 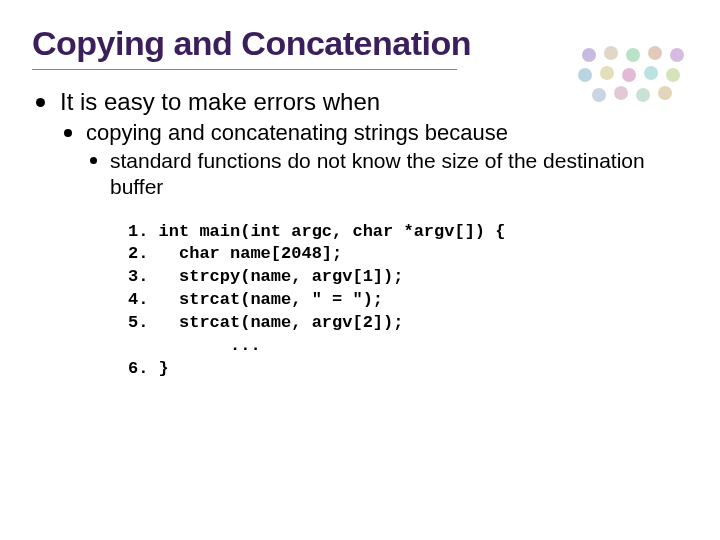 What do you see at coordinates (387, 174) in the screenshot?
I see `bullet-l3: standard functions do not know the size …` at bounding box center [387, 174].